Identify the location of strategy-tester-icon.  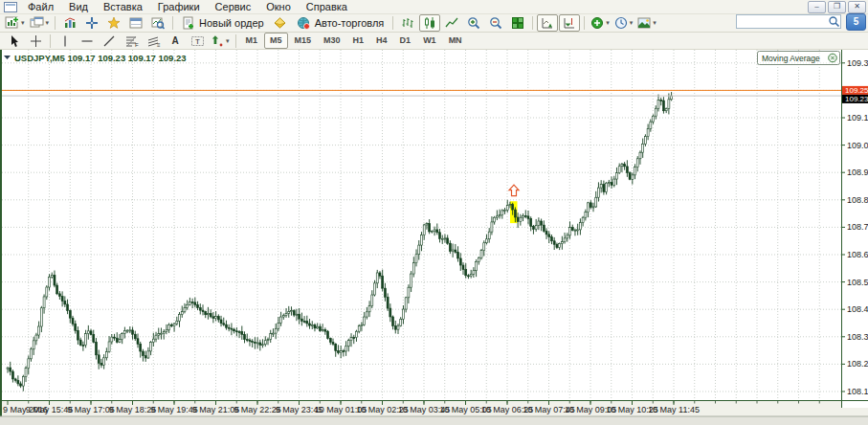
(158, 23).